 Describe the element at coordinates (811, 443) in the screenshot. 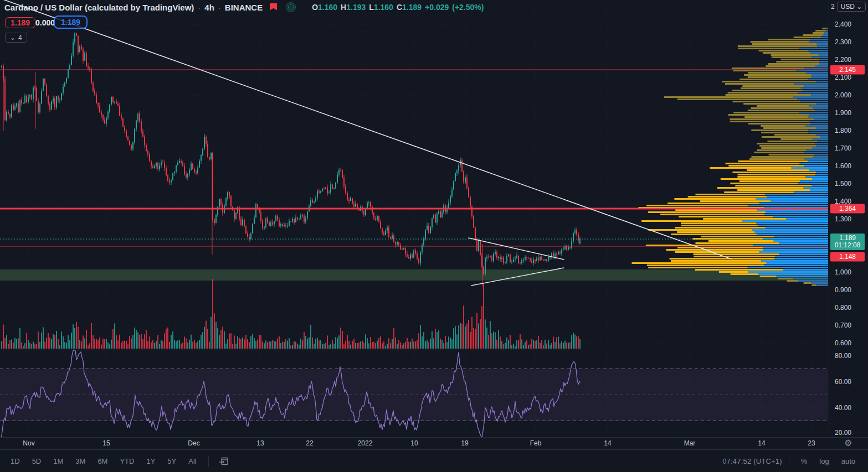

I see `time-tick-label: 23` at that location.